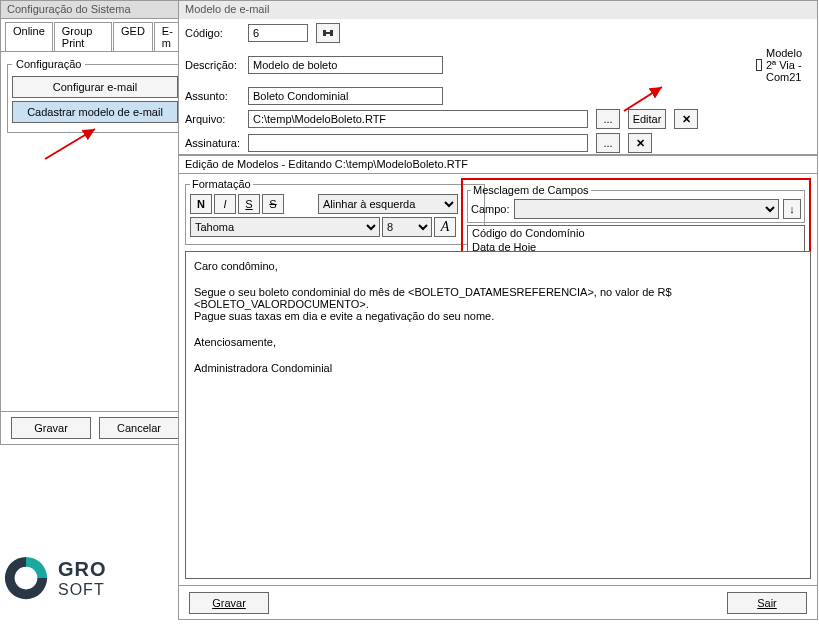 The width and height of the screenshot is (819, 624). Describe the element at coordinates (285, 227) in the screenshot. I see `font-select: Tahoma` at that location.